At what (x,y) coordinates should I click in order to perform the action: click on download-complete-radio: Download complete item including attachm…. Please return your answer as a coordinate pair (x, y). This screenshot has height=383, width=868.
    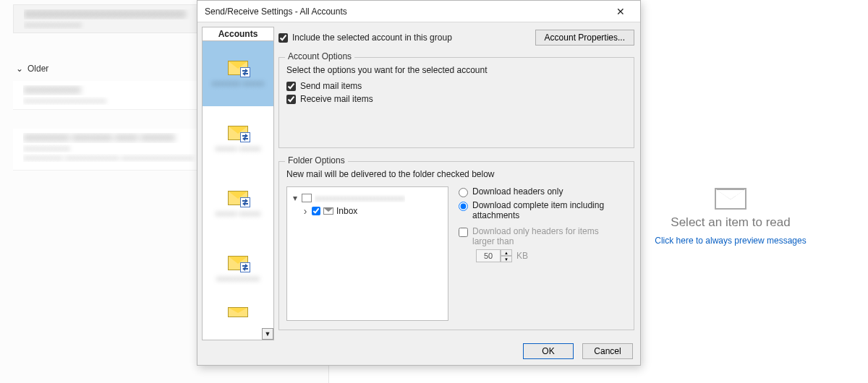
    Looking at the image, I should click on (542, 210).